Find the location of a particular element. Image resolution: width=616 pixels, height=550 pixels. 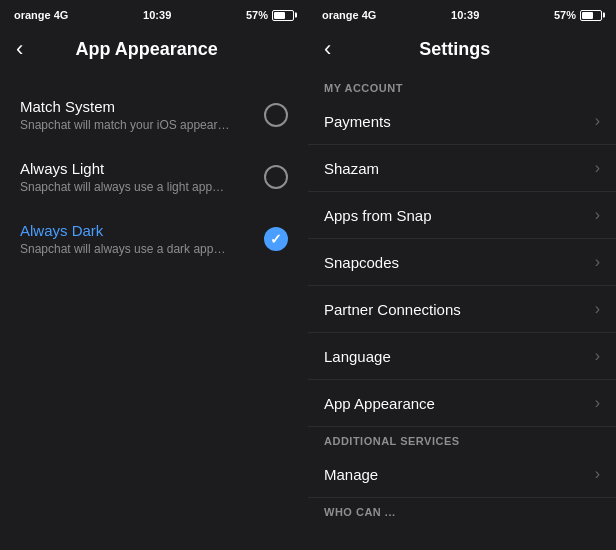

right-battery-pct: 57% is located at coordinates (565, 15).